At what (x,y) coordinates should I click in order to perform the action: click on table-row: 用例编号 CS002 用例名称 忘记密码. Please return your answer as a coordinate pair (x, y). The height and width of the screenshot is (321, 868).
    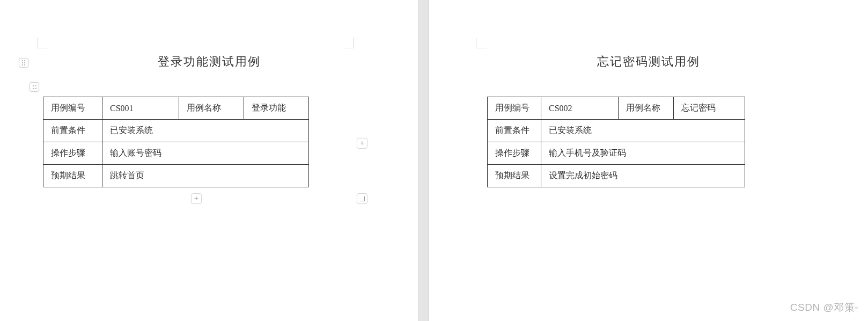
    Looking at the image, I should click on (616, 108).